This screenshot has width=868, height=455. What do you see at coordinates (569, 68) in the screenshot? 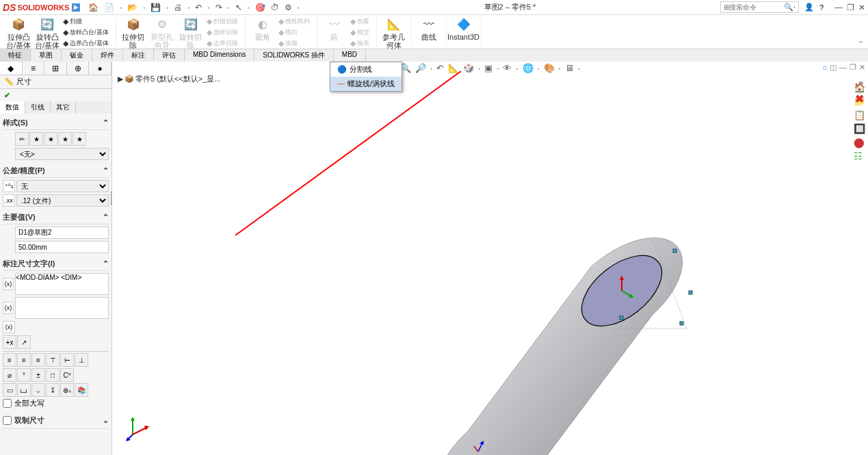
I see `render-icon: 🖥` at bounding box center [569, 68].